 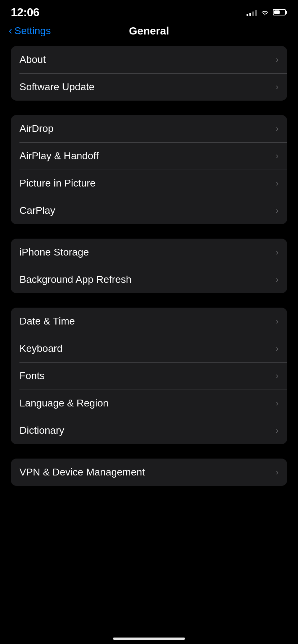 What do you see at coordinates (277, 129) in the screenshot?
I see `airdrop-chevron-icon: ›` at bounding box center [277, 129].